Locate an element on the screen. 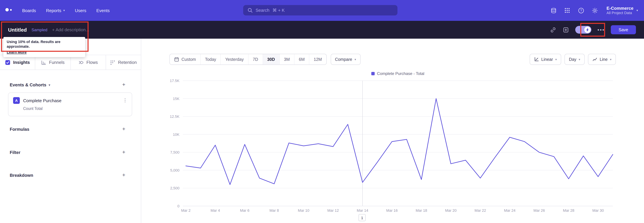 This screenshot has width=644, height=223. breakdown-section: Breakdown + is located at coordinates (70, 175).